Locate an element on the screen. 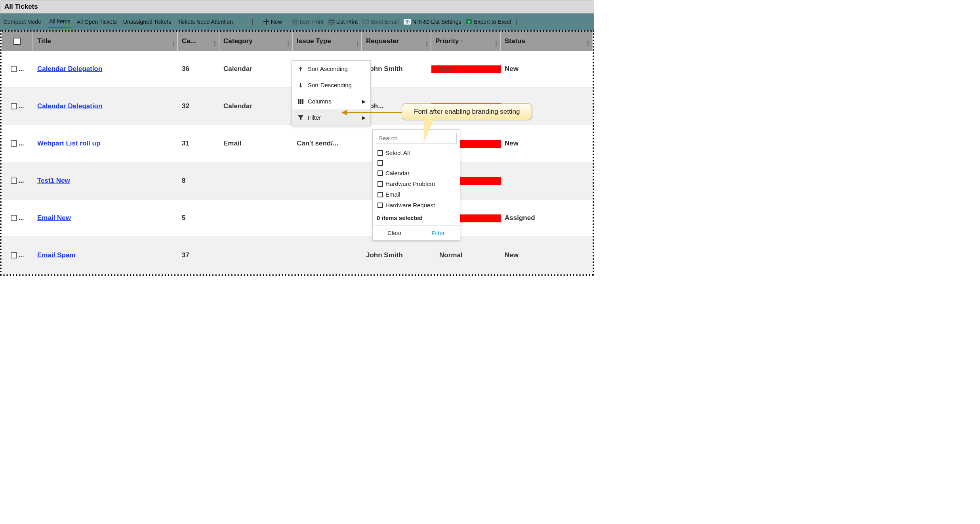 Image resolution: width=980 pixels, height=524 pixels. send-email-label: Send Email is located at coordinates (385, 22).